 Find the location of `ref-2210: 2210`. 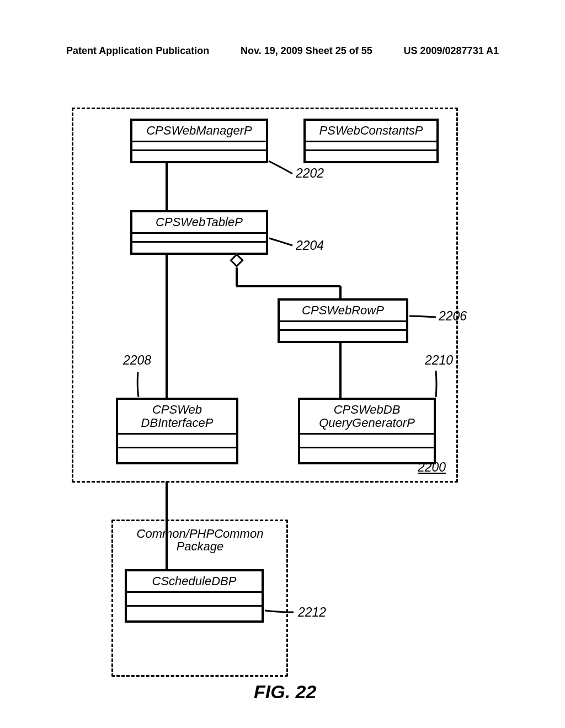

ref-2210: 2210 is located at coordinates (439, 361).